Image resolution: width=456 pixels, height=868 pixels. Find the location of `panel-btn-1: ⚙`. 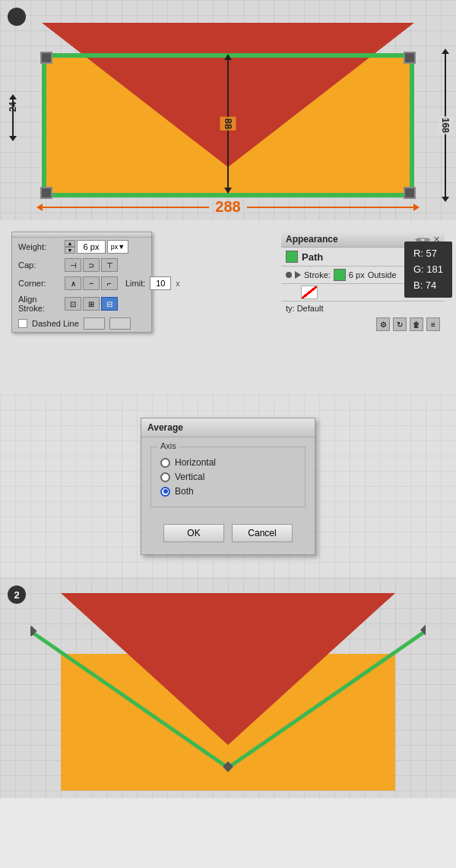

panel-btn-1: ⚙ is located at coordinates (383, 324).